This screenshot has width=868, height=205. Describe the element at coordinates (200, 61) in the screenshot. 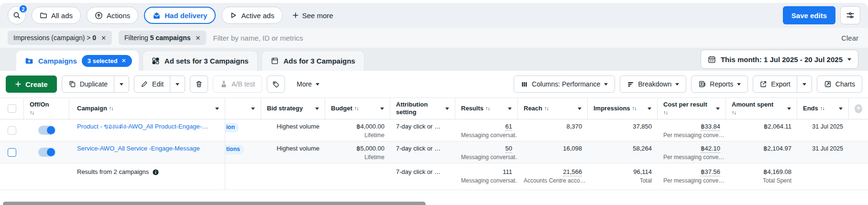

I see `tab-ad-sets: Ad sets for 3 Campaigns` at that location.